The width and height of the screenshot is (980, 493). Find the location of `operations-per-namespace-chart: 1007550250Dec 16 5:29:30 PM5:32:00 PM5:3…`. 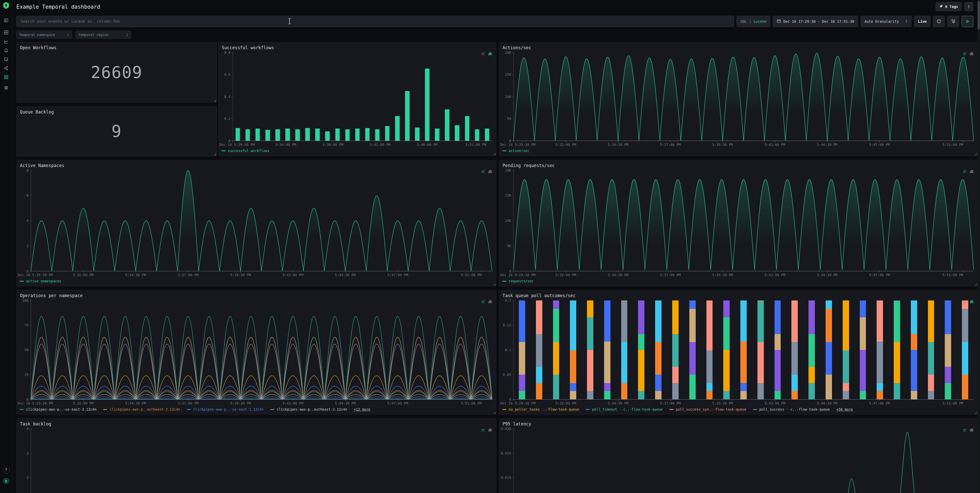

operations-per-namespace-chart: 1007550250Dec 16 5:29:30 PM5:32:00 PM5:3… is located at coordinates (256, 352).